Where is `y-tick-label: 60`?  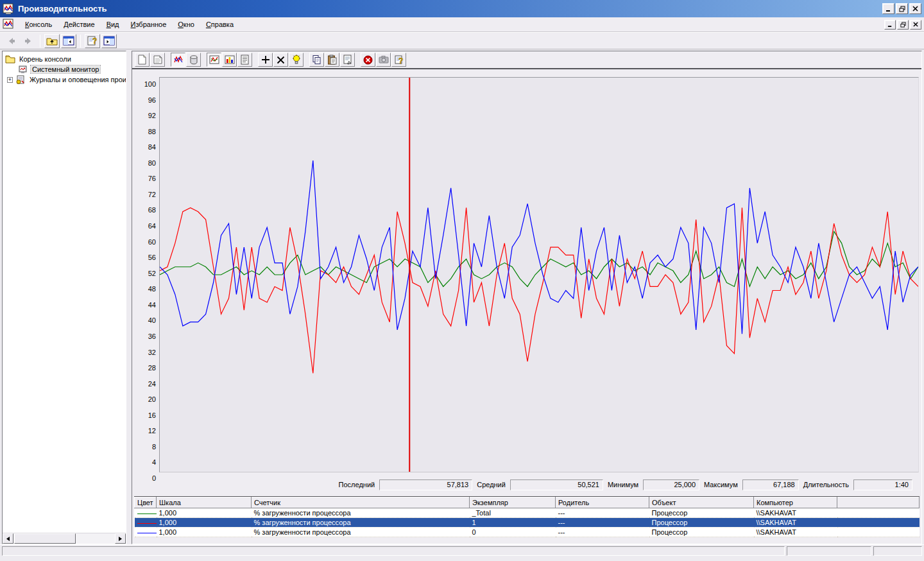 y-tick-label: 60 is located at coordinates (152, 242).